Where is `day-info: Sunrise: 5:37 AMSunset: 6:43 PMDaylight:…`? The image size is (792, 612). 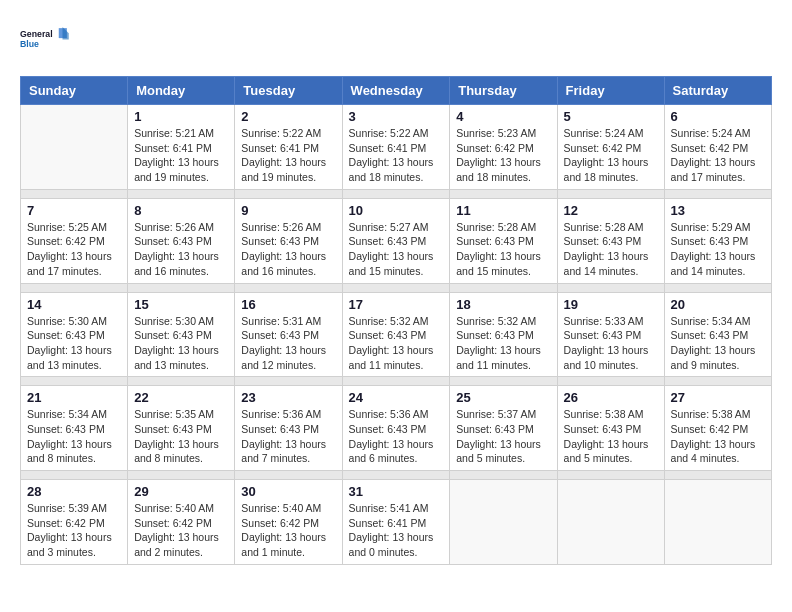 day-info: Sunrise: 5:37 AMSunset: 6:43 PMDaylight:… is located at coordinates (498, 436).